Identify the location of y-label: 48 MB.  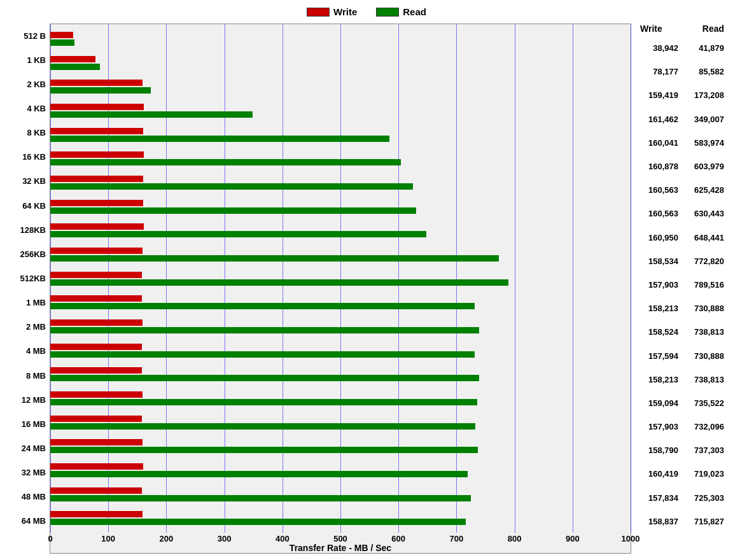
(26, 497).